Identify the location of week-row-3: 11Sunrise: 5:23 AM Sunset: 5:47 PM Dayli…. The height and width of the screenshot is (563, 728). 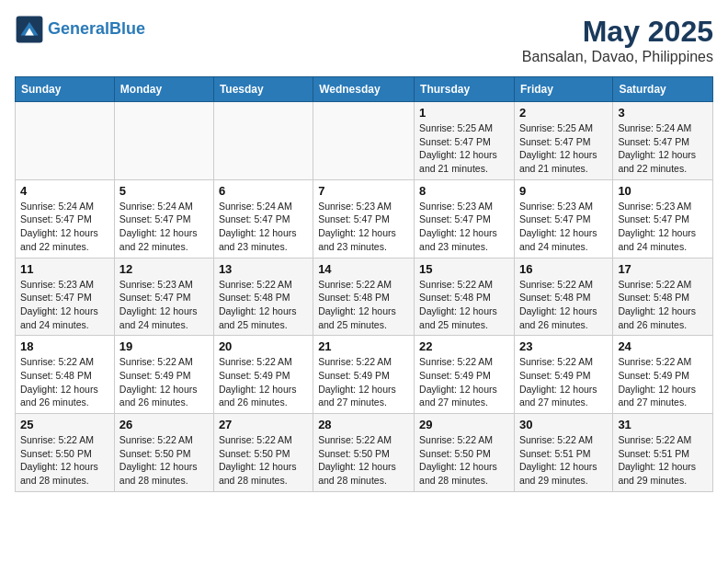
(364, 296).